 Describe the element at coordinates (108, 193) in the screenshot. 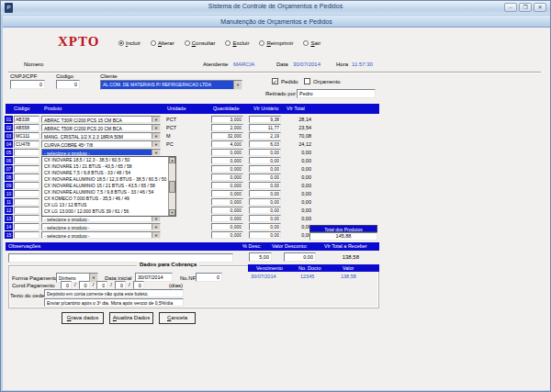

I see `dropdown-item: CX INOVARE ALUMINIO 7,5 / 9,8 BTUS - 33 …` at that location.